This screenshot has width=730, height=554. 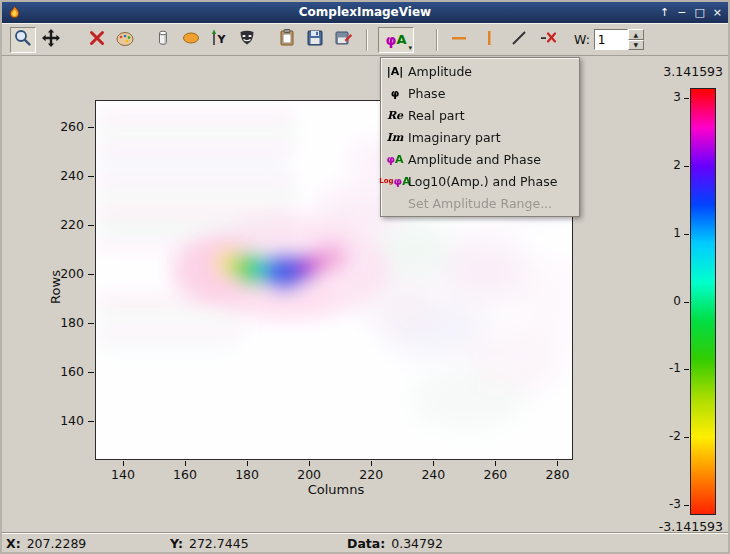 What do you see at coordinates (489, 40) in the screenshot?
I see `vertical-cut-button` at bounding box center [489, 40].